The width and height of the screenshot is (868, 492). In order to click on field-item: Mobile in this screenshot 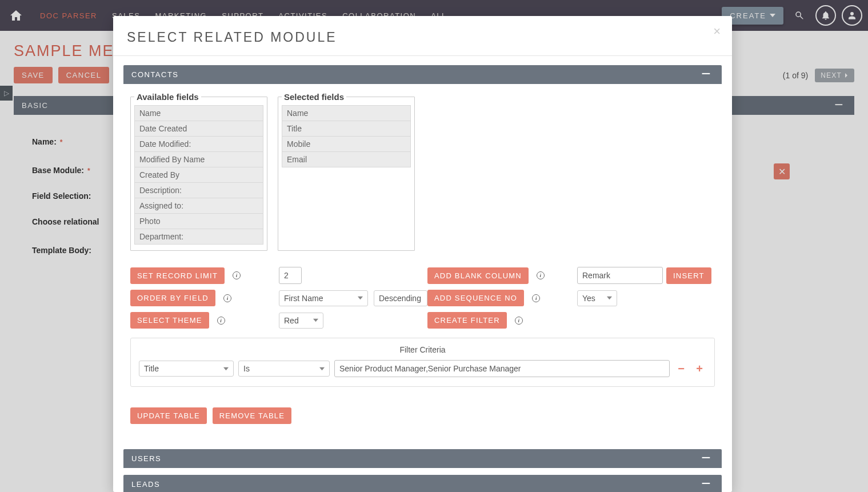, I will do `click(346, 144)`.